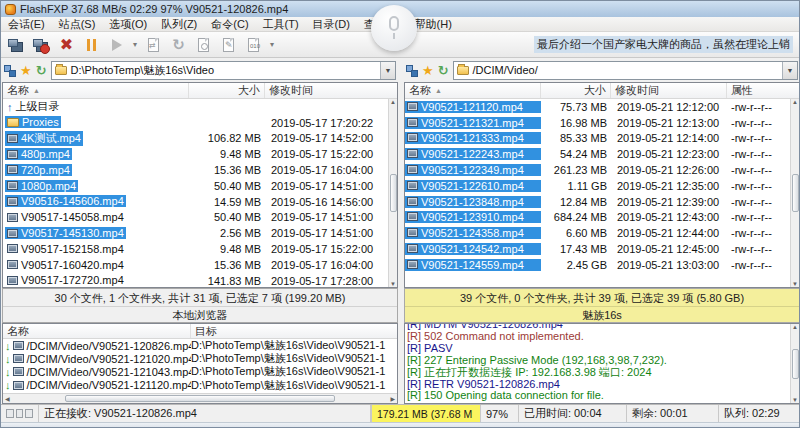 This screenshot has height=428, width=800. Describe the element at coordinates (196, 170) in the screenshot. I see `file-row: 720p.mp4 15.36 MB 2019-05-17 16:04:00` at that location.